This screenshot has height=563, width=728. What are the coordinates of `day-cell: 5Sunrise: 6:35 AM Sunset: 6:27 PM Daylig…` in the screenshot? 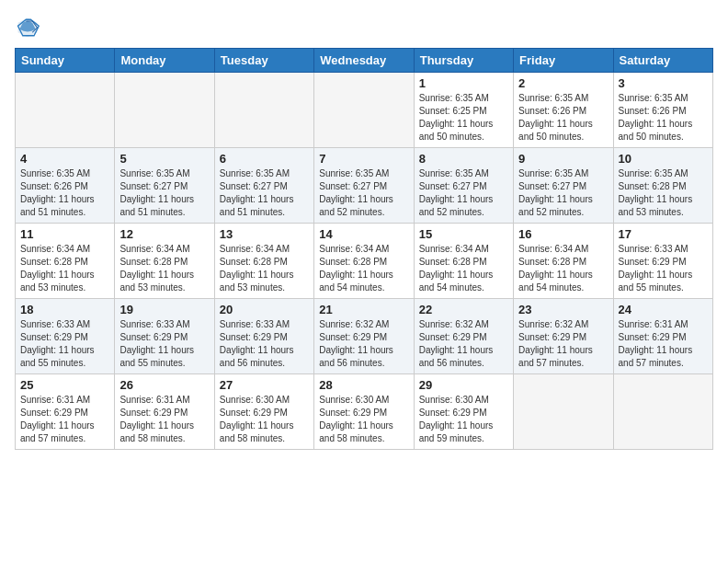 It's located at (165, 186).